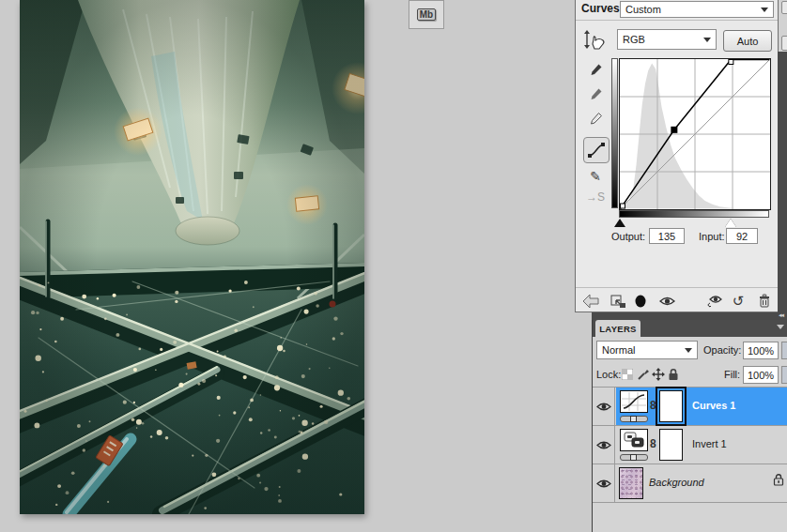  I want to click on panel-menu-icon, so click(780, 327).